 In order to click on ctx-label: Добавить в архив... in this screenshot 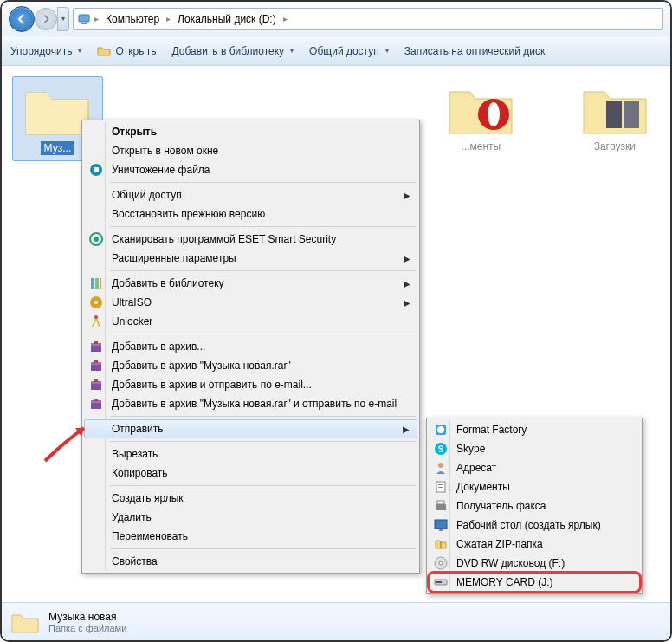, I will do `click(158, 347)`.